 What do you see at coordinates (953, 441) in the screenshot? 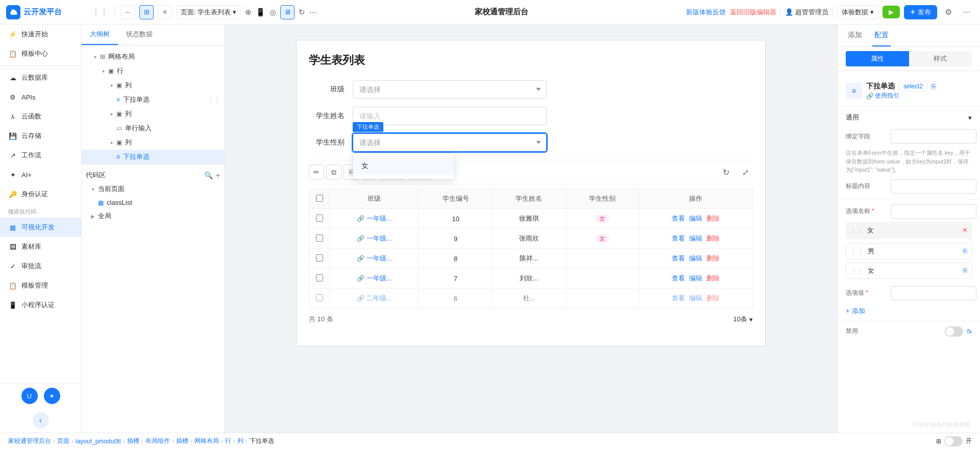
I see `canvas-toggle` at bounding box center [953, 441].